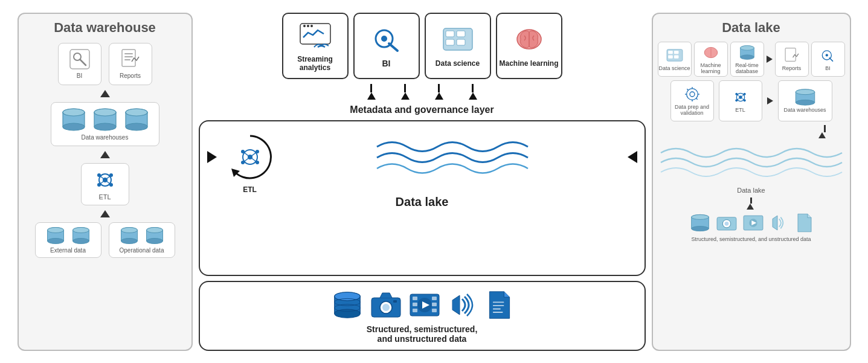 Image resolution: width=868 pixels, height=363 pixels. What do you see at coordinates (747, 59) in the screenshot?
I see `r-realtime-db-box: Real-time database` at bounding box center [747, 59].